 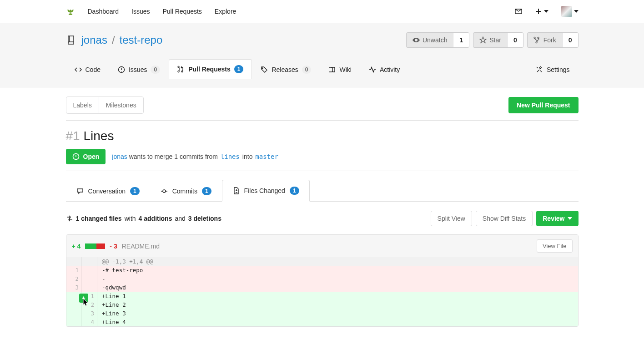 I want to click on comment-icon, so click(x=80, y=191).